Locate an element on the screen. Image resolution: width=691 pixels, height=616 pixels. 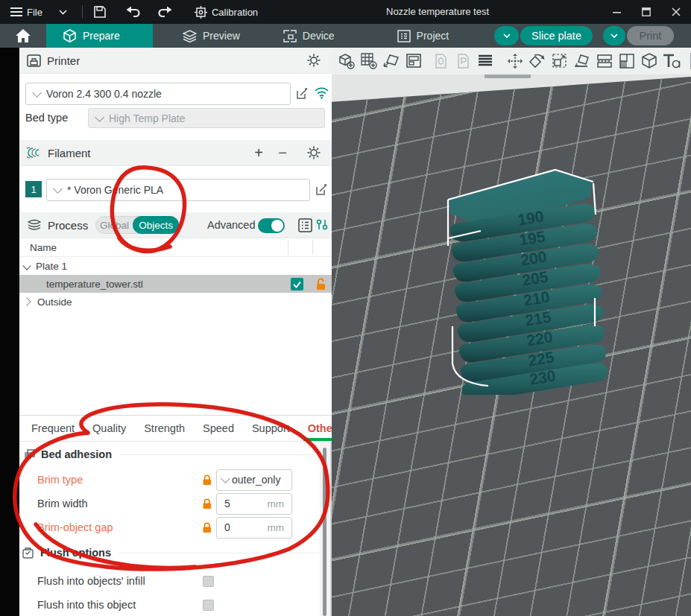
tab-strength: Strength is located at coordinates (164, 428).